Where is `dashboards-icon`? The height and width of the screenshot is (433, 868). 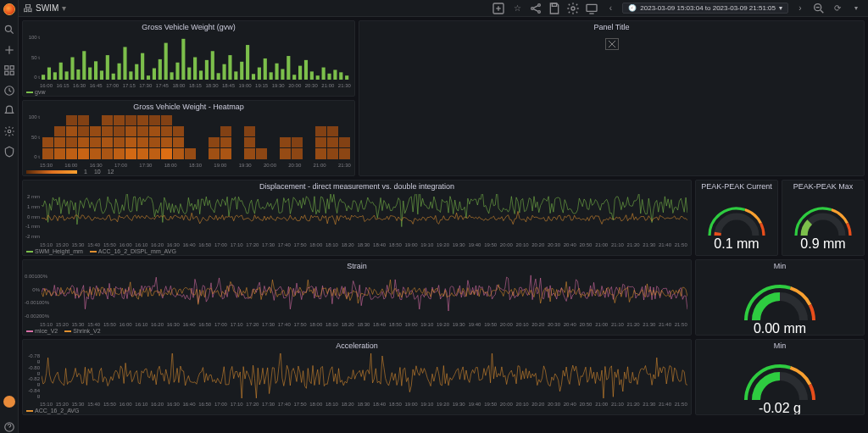
dashboards-icon is located at coordinates (9, 70).